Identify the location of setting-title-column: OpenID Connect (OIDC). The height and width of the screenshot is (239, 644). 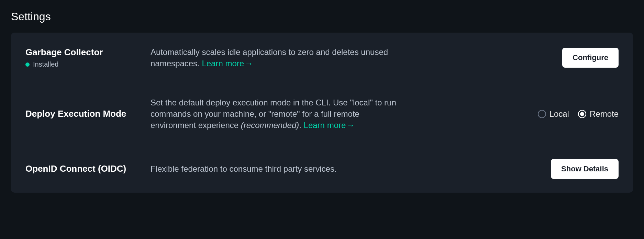
(84, 169).